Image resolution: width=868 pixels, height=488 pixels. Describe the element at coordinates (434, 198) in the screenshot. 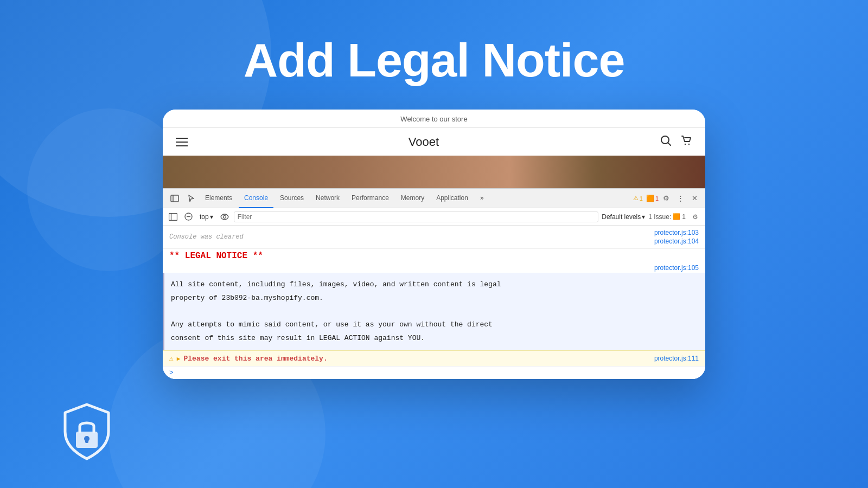

I see `devtools-tabs: Elements Console Sources Network Perform…` at that location.